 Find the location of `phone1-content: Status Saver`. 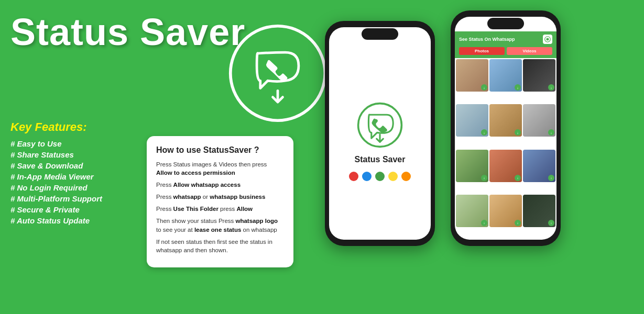

phone1-content: Status Saver is located at coordinates (380, 133).